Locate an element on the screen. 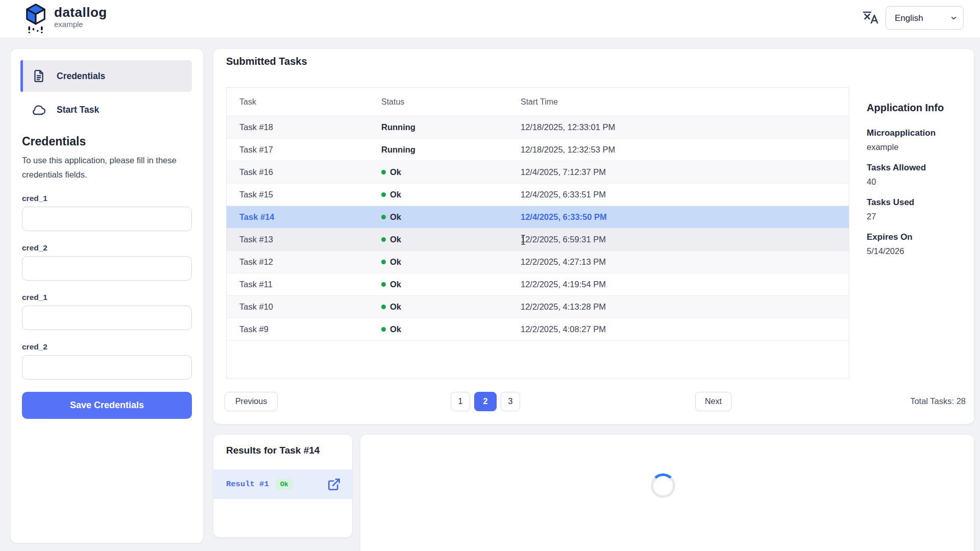 This screenshot has height=551, width=980. app-info-item: Microapplicationexample is located at coordinates (917, 140).